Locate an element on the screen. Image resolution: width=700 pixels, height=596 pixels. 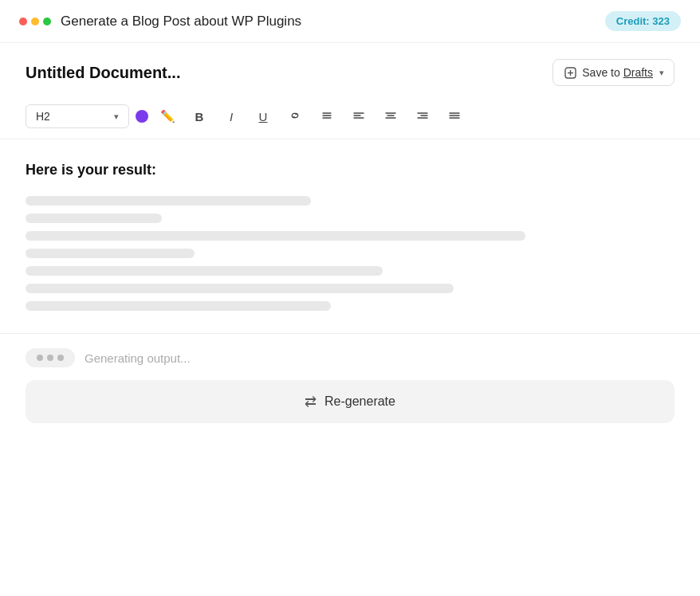
doc-header: Untitled Document... Save to Drafts ▾ is located at coordinates (350, 70).